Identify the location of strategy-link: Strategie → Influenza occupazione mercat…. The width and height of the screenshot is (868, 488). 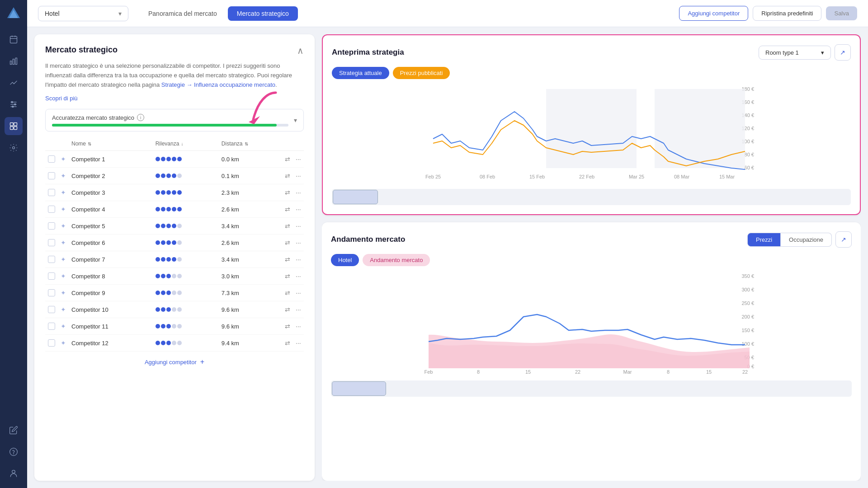
(218, 85).